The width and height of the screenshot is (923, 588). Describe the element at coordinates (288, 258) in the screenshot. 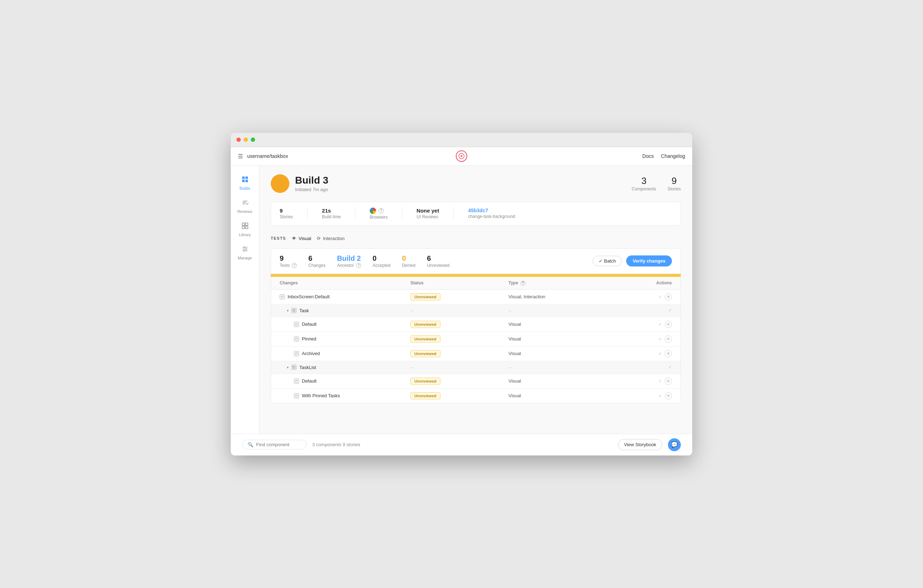

I see `tests-count: 9` at that location.